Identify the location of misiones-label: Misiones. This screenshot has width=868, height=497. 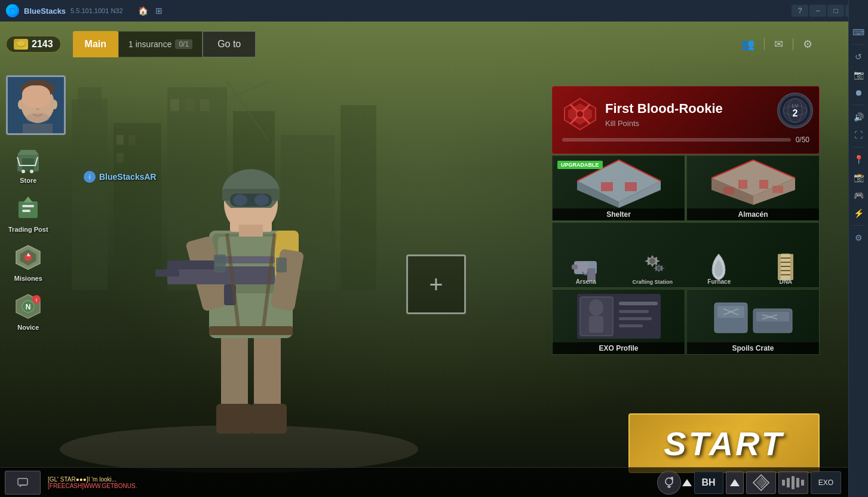
(29, 278).